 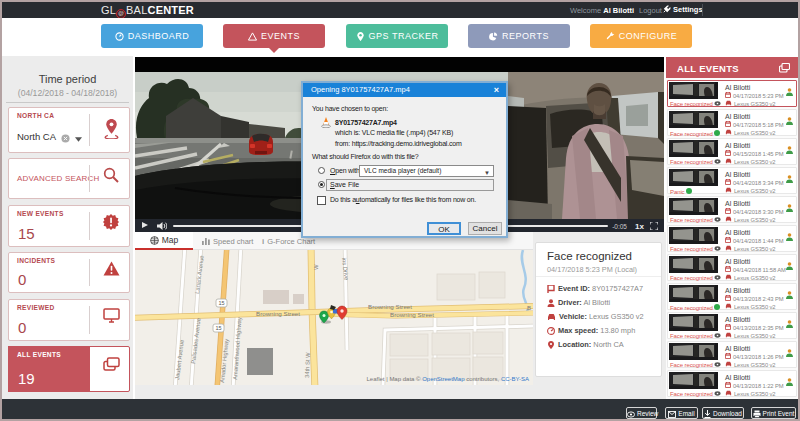 What do you see at coordinates (448, 379) in the screenshot?
I see `svg-text:Leaflet | Map data © OpenStree: Leaflet | Map data © OpenStreetMap contr…` at bounding box center [448, 379].